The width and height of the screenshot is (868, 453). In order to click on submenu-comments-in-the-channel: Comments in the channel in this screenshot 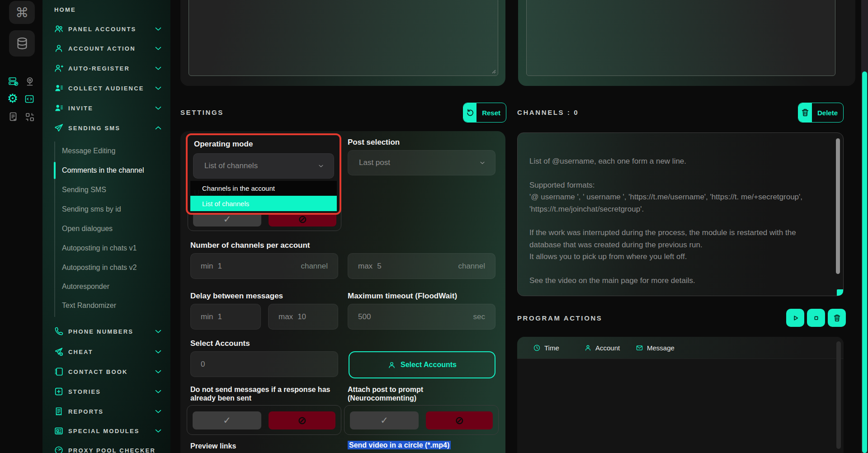, I will do `click(107, 170)`.